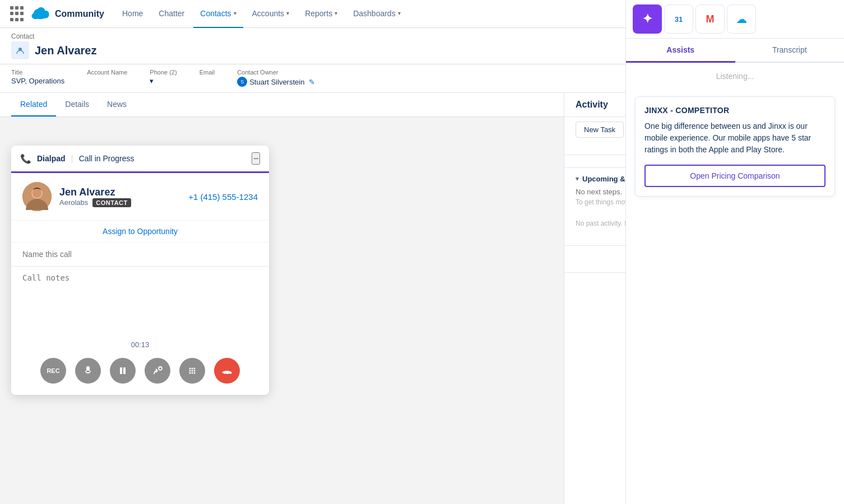 This screenshot has width=844, height=504. I want to click on owner-avatar: S, so click(242, 82).